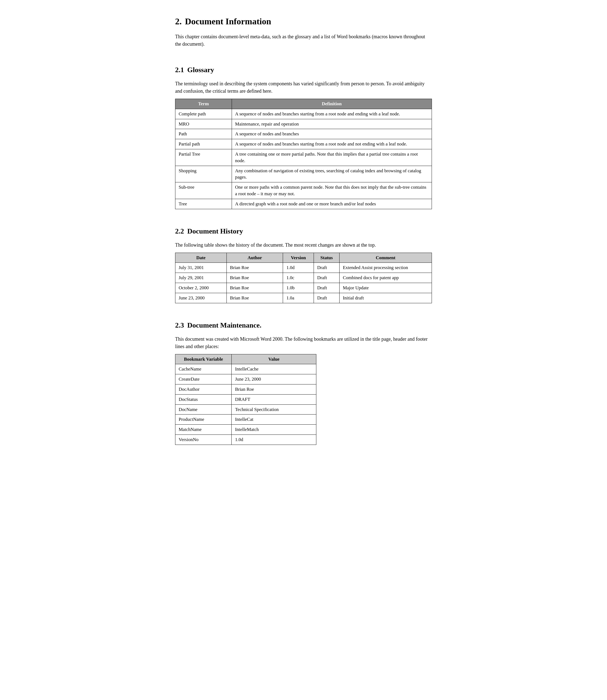 The image size is (607, 700). I want to click on section-2-number: 2., so click(178, 21).